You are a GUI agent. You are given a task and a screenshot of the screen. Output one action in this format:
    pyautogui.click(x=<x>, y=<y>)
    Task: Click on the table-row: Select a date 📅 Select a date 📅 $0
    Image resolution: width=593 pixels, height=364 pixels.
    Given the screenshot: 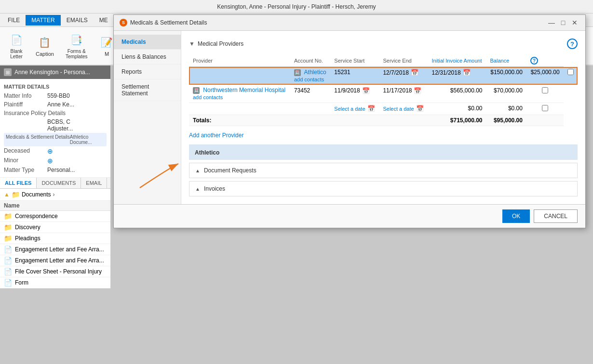 What is the action you would take?
    pyautogui.click(x=383, y=109)
    